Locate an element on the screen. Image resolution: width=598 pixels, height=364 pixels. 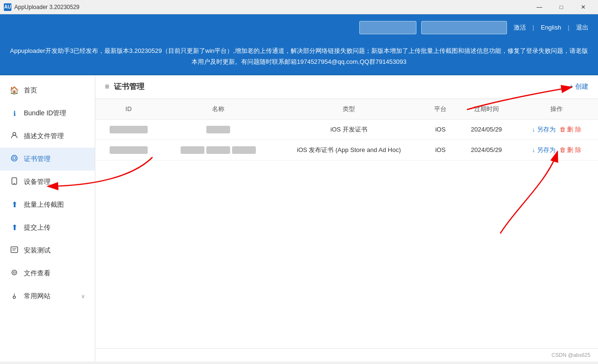
announcement-banner: Appuploader开发助手3已经发布，最新版本3.20230529（目前只更… is located at coordinates (299, 58).